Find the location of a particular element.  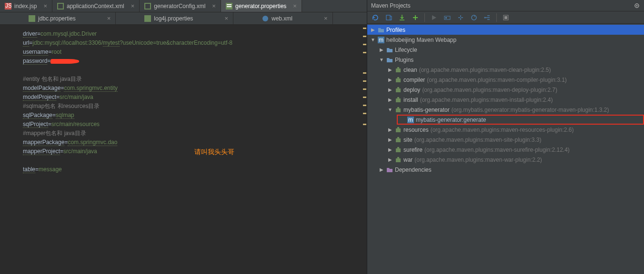

plugin-node: ▶site (org.apache.maven.plugins:maven-si… is located at coordinates (506, 140).